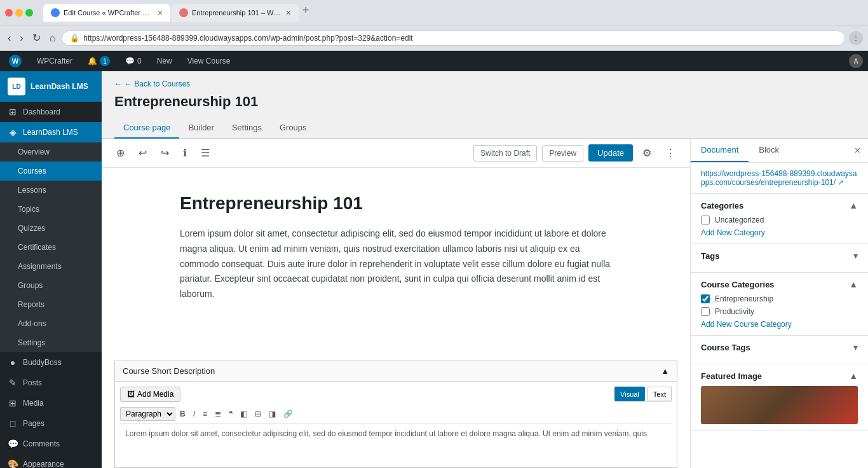  Describe the element at coordinates (194, 414) in the screenshot. I see `italic-button: I` at that location.